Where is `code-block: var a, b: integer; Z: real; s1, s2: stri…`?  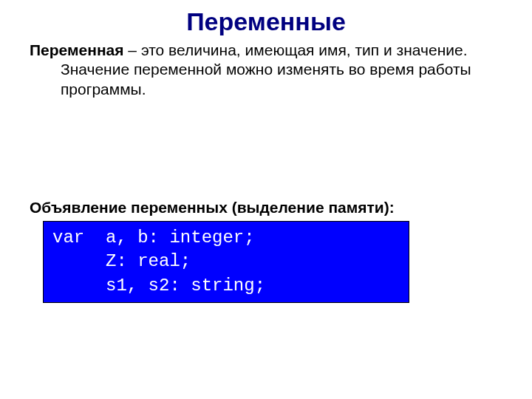 code-block: var a, b: integer; Z: real; s1, s2: stri… is located at coordinates (226, 262).